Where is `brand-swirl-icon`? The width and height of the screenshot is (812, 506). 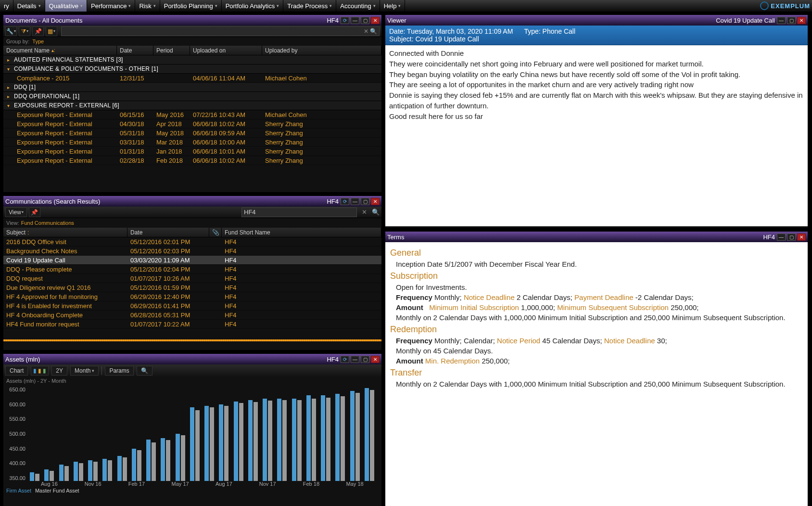
brand-swirl-icon is located at coordinates (764, 6).